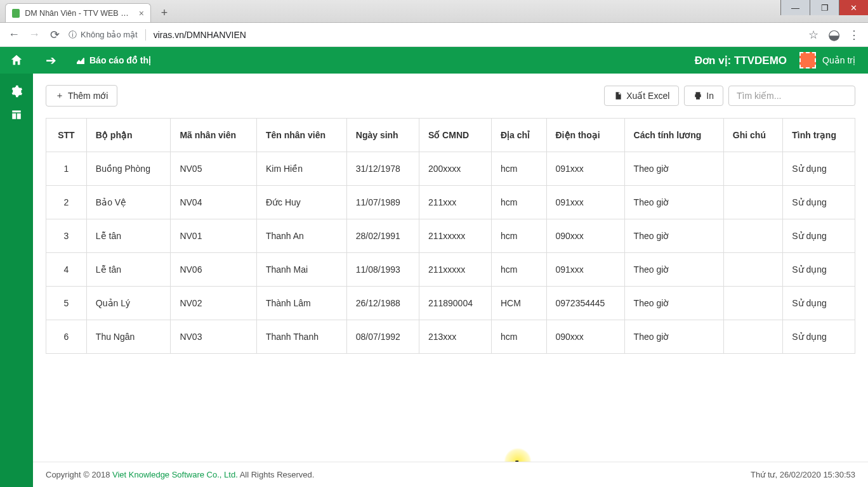 Image resolution: width=868 pixels, height=487 pixels. Describe the element at coordinates (383, 136) in the screenshot. I see `col-ngaysinh: Ngày sinh` at that location.